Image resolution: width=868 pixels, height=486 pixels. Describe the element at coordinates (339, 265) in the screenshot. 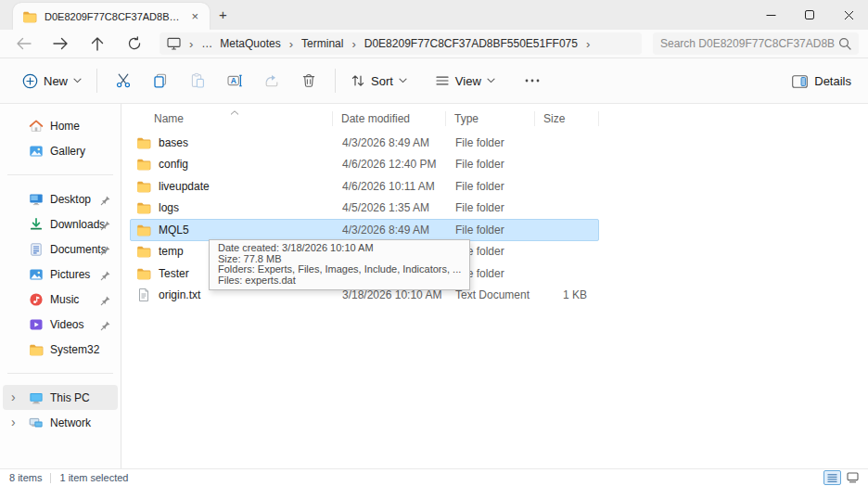

I see `folder-tooltip: Date created: 3/18/2026 10:10 AMSize: 77…` at that location.